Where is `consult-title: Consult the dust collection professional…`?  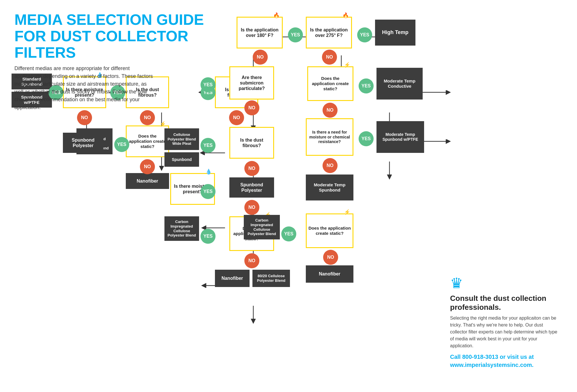 consult-title: Consult the dust collection professional… is located at coordinates (505, 303).